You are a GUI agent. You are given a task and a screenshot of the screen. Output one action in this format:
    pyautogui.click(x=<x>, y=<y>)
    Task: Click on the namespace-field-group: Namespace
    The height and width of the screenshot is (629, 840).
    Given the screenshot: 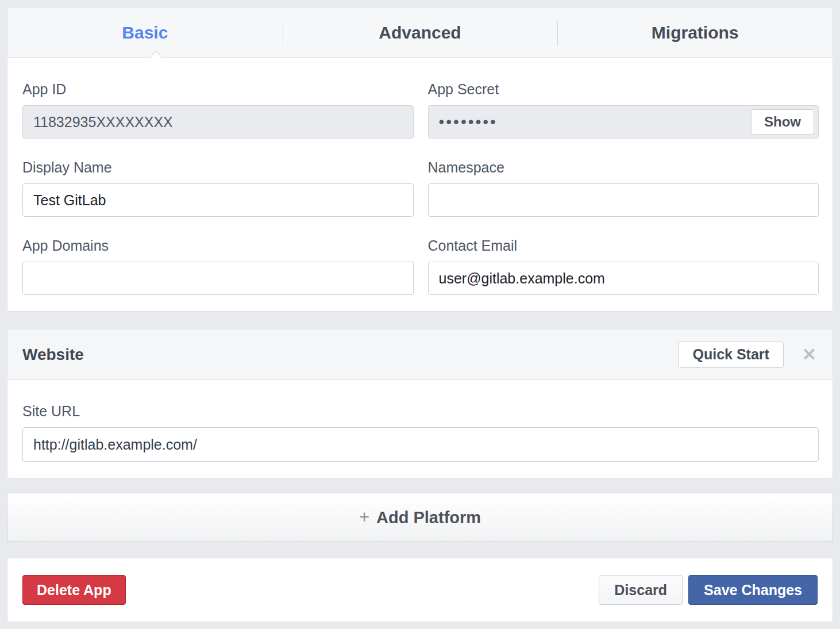 What is the action you would take?
    pyautogui.click(x=624, y=188)
    